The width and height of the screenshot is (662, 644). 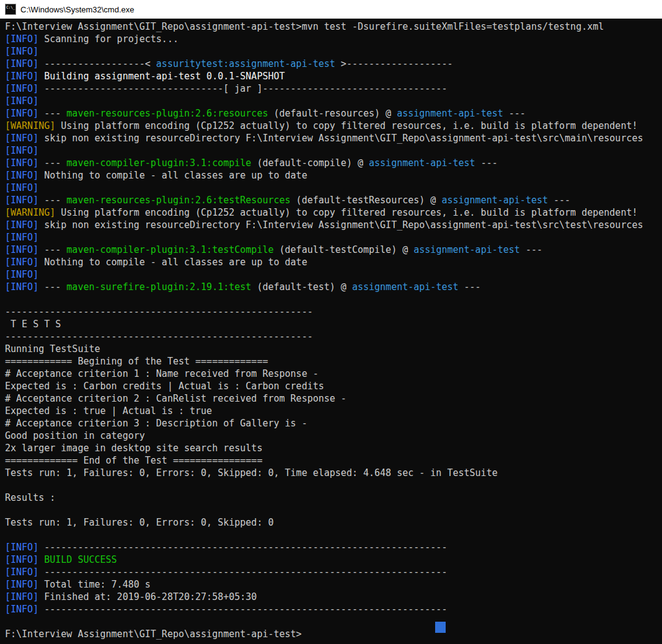 I want to click on terminal-text-segment: maven-resources-plugin:2.6:testResources, so click(x=179, y=200).